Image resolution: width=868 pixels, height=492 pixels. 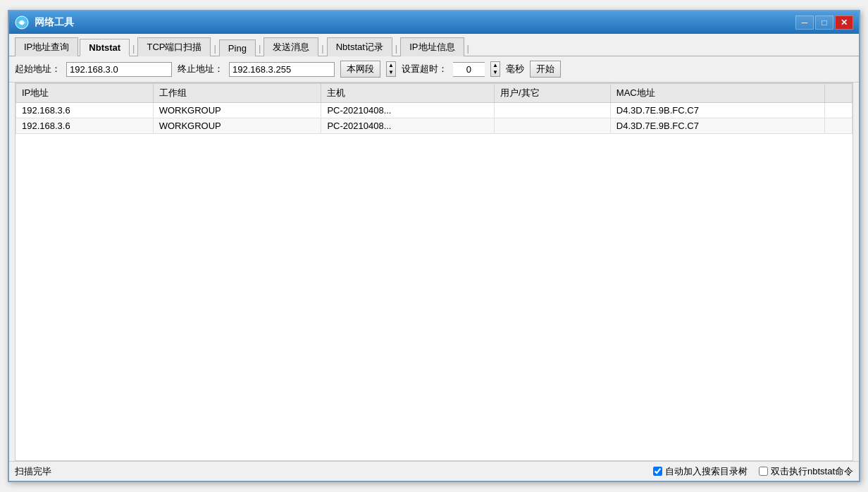 What do you see at coordinates (391, 69) in the screenshot?
I see `subnet-spinner: ▲ ▼` at bounding box center [391, 69].